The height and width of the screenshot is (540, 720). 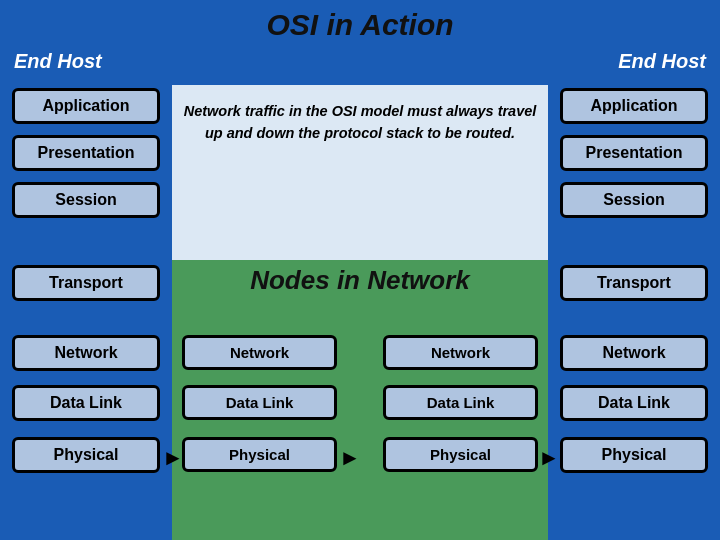 What do you see at coordinates (172, 458) in the screenshot?
I see `arrow1: ►` at bounding box center [172, 458].